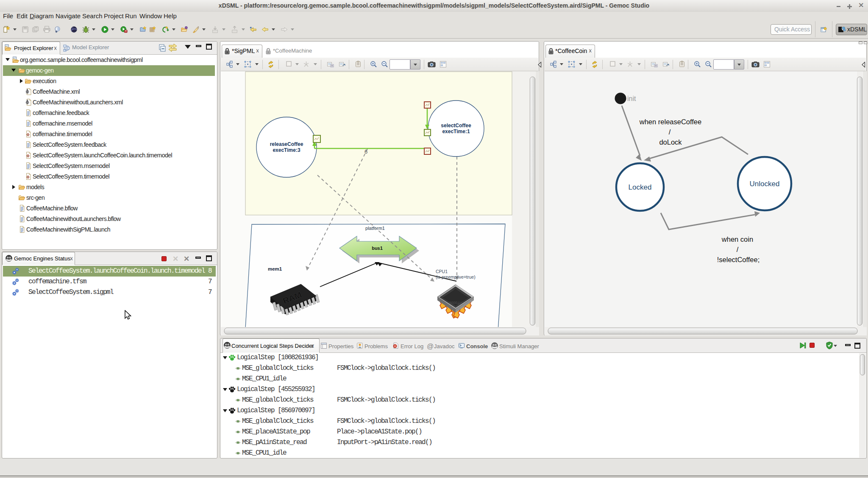 The width and height of the screenshot is (868, 478). What do you see at coordinates (738, 260) in the screenshot?
I see `svg-text: !selectCoffee;` at bounding box center [738, 260].